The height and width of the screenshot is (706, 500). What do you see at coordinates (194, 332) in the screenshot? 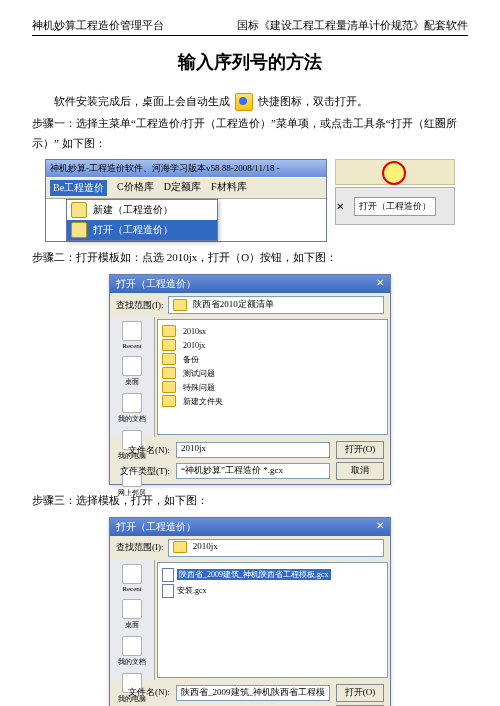
I see `folder-name: 2010sx` at bounding box center [194, 332].